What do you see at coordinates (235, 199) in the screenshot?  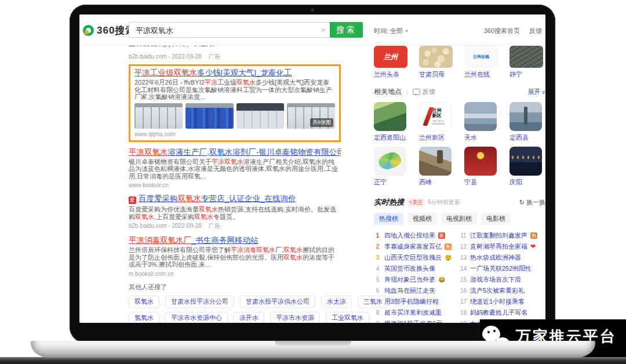 I see `result-title-link: 爱百度爱采购双氧水专营店_认证企业_在线询价` at bounding box center [235, 199].